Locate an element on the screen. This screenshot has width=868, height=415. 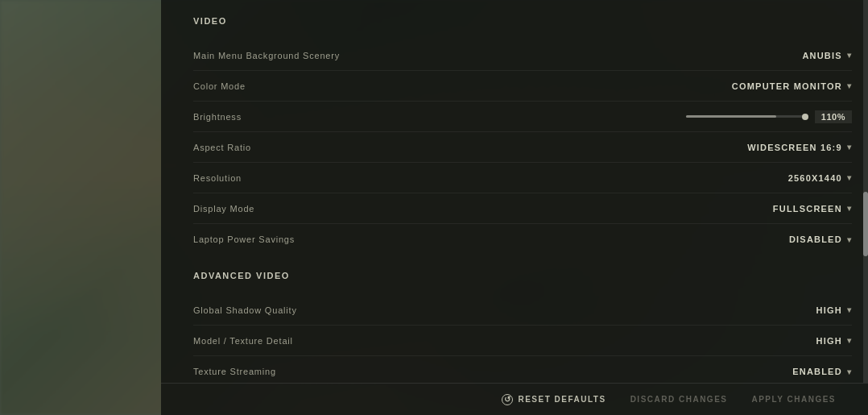
shadow-quality-row: Global Shadow Quality HIGH ▾ is located at coordinates (523, 310).